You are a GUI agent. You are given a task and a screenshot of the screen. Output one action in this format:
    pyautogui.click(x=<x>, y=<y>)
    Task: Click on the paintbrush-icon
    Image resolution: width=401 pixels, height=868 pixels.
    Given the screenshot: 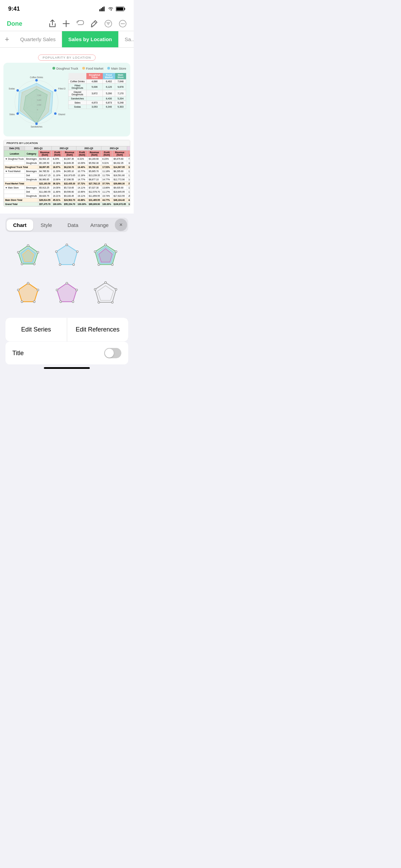 What is the action you would take?
    pyautogui.click(x=94, y=24)
    